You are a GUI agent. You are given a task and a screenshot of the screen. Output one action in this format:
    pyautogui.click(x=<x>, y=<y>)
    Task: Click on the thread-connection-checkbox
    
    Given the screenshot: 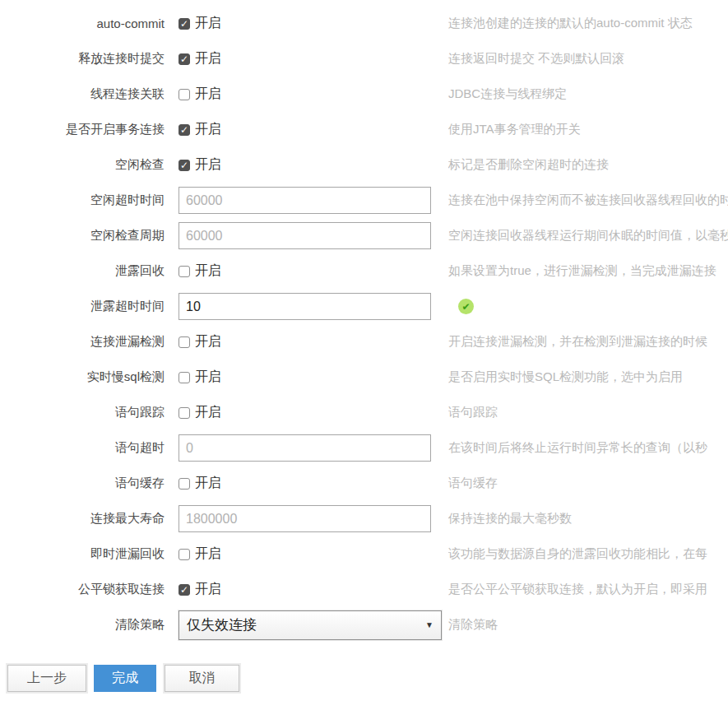 What is the action you would take?
    pyautogui.click(x=184, y=95)
    